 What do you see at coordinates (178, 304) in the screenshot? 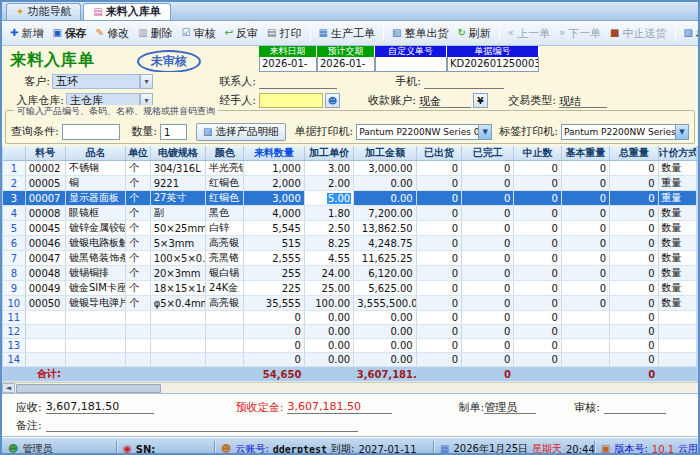
I see `grid-cell: φ5×0.4mm` at bounding box center [178, 304].